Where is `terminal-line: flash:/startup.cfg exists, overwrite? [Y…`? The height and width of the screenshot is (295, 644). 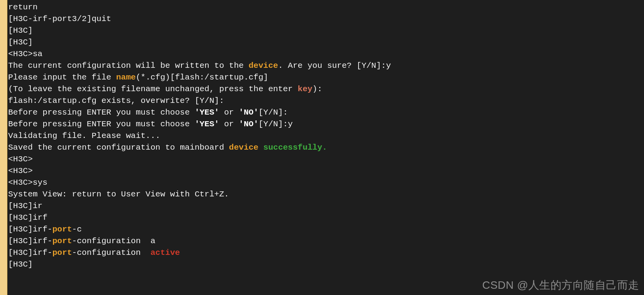 terminal-line: flash:/startup.cfg exists, overwrite? [Y… is located at coordinates (326, 101).